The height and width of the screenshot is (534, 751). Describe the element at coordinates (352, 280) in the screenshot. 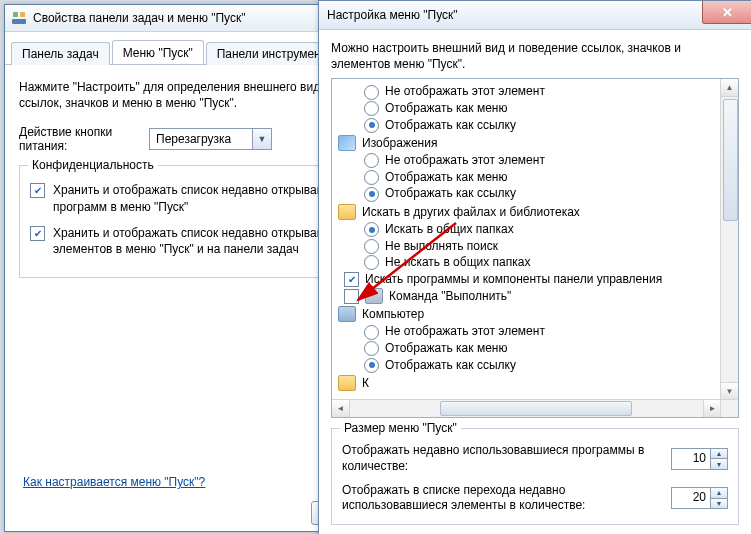

I see `search-cp-checkbox` at that location.